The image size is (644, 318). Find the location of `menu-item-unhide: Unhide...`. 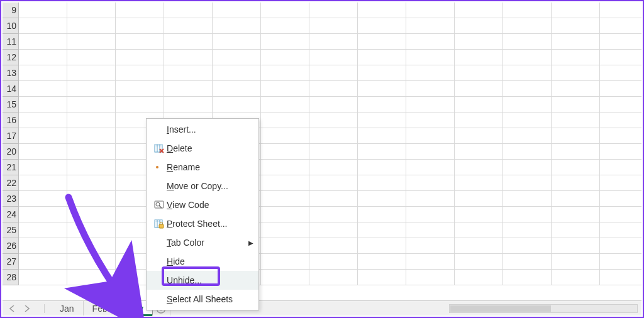

menu-item-unhide: Unhide... is located at coordinates (203, 280).